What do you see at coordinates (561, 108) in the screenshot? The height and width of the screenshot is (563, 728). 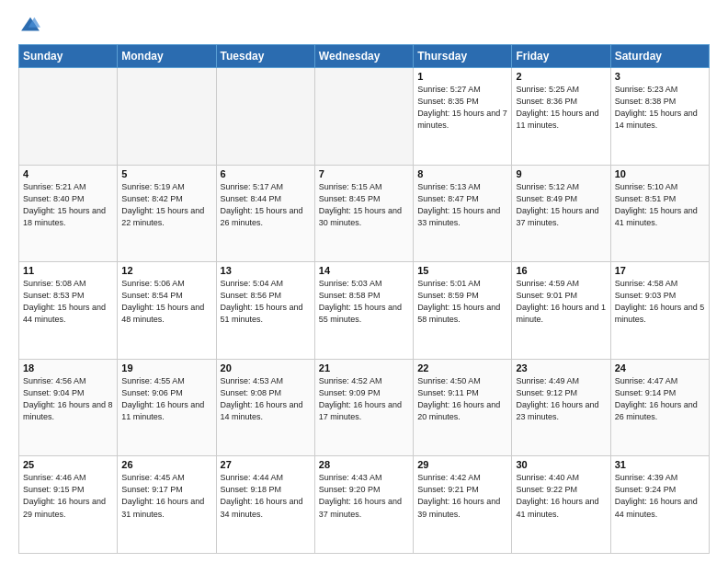 I see `day-info: Sunrise: 5:25 AMSunset: 8:36 PMDaylight:…` at bounding box center [561, 108].